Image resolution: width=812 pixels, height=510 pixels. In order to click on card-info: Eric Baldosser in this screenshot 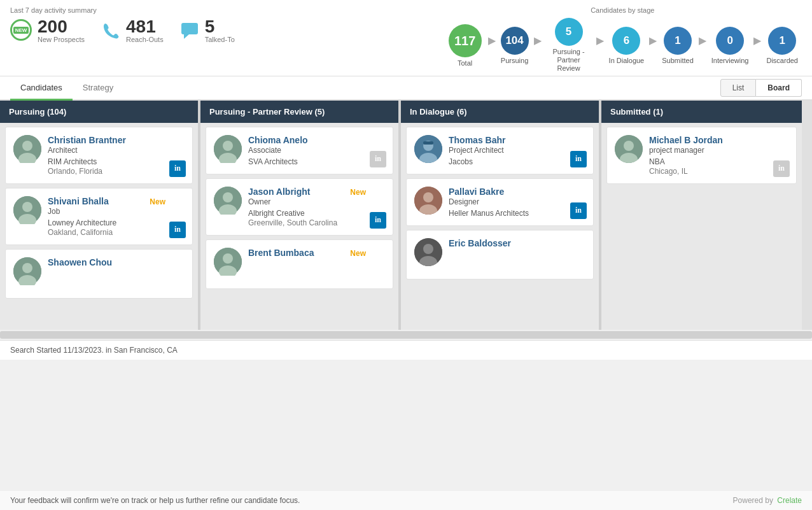, I will do `click(480, 243)`.